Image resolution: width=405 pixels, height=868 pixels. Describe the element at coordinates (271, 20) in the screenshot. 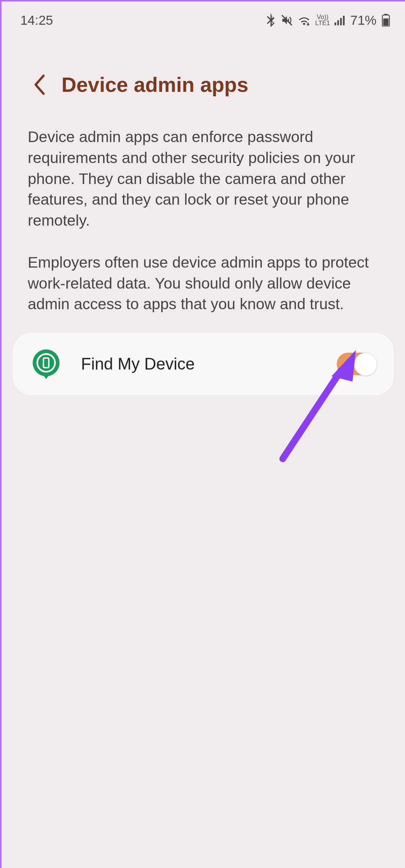

I see `bluetooth-icon` at that location.